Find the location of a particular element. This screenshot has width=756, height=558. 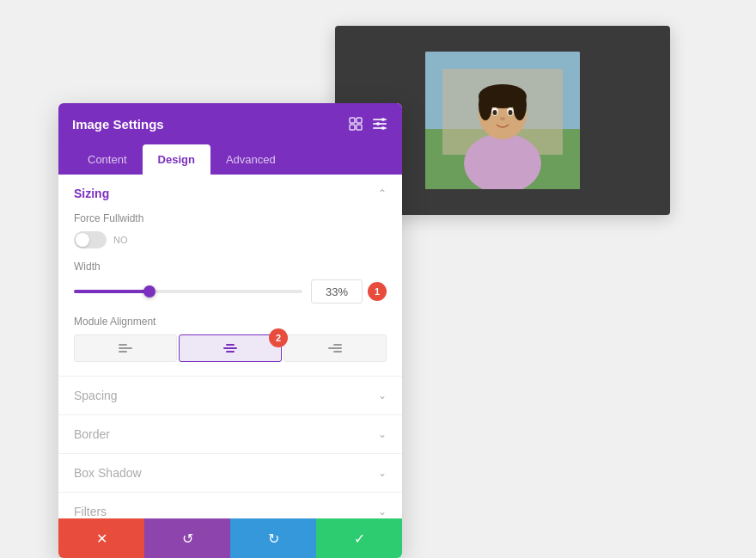

reset-icon: ↺ is located at coordinates (187, 538).